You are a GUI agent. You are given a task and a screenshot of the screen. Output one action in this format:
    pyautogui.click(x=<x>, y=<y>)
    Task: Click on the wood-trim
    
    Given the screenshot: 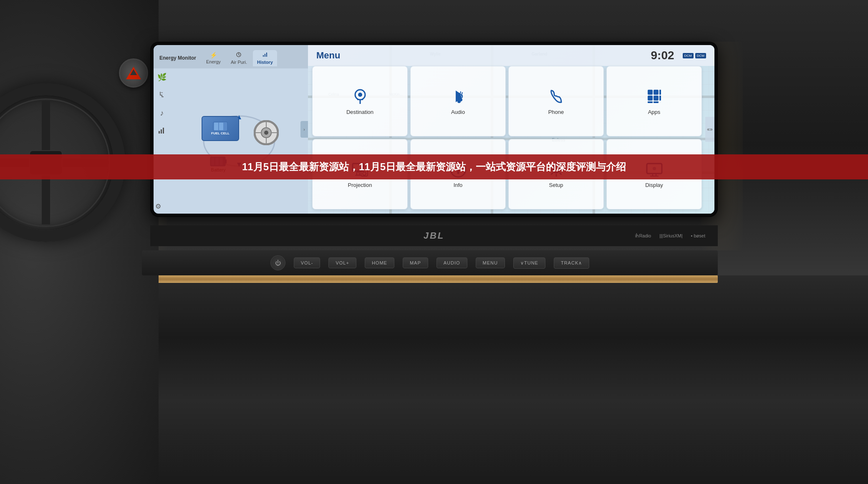 What is the action you would take?
    pyautogui.click(x=430, y=279)
    